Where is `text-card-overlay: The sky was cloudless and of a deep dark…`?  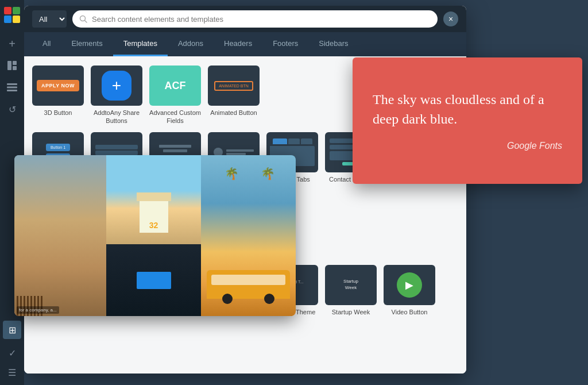
text-card-overlay: The sky was cloudless and of a deep dark… is located at coordinates (467, 121).